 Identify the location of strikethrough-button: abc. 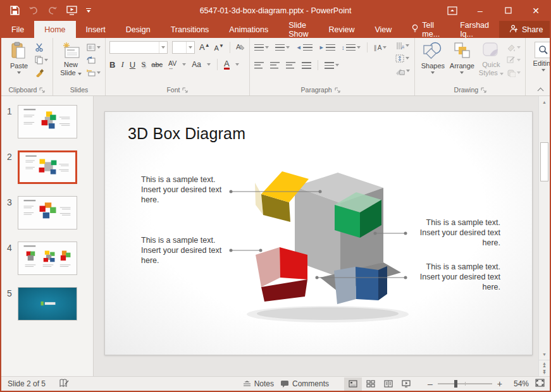
(157, 64).